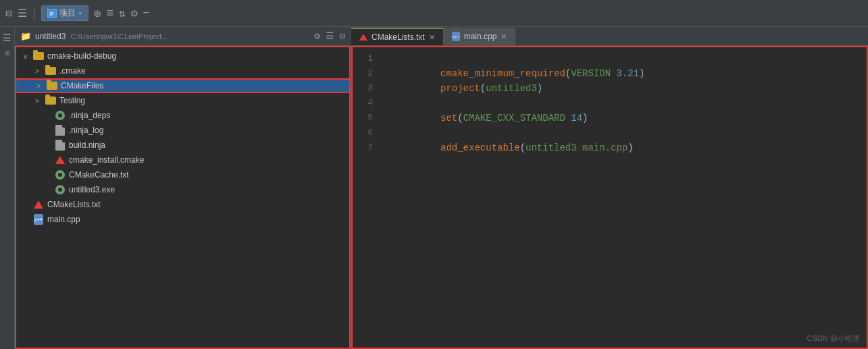  I want to click on file-icon-untitled3-exe, so click(60, 190).